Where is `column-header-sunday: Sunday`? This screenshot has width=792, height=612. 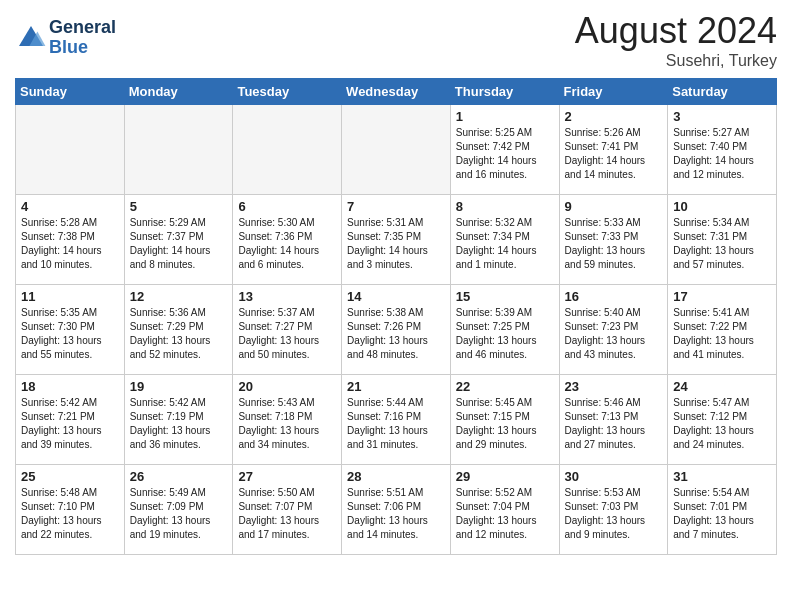
column-header-sunday: Sunday is located at coordinates (70, 92).